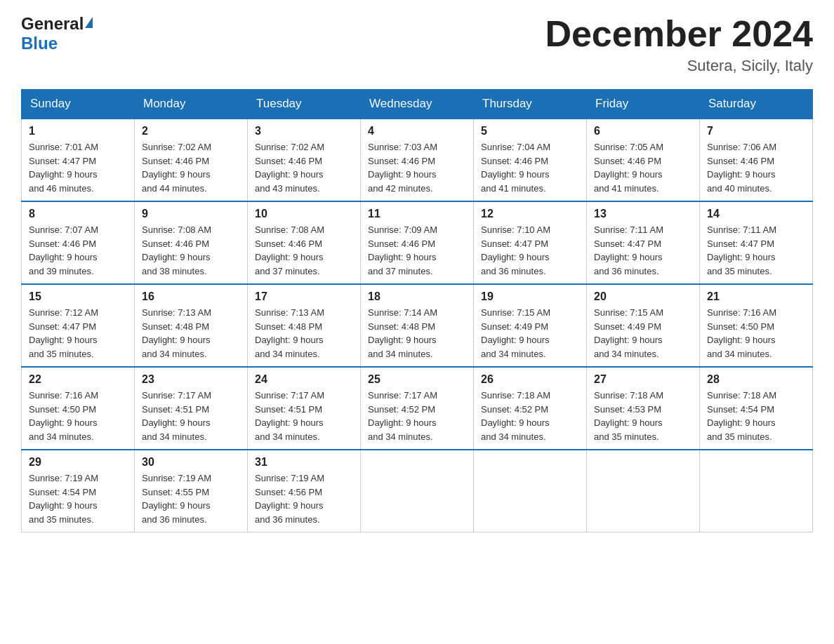  What do you see at coordinates (191, 491) in the screenshot?
I see `calendar-cell: 30Sunrise: 7:19 AMSunset: 4:55 PMDayligh…` at bounding box center [191, 491].